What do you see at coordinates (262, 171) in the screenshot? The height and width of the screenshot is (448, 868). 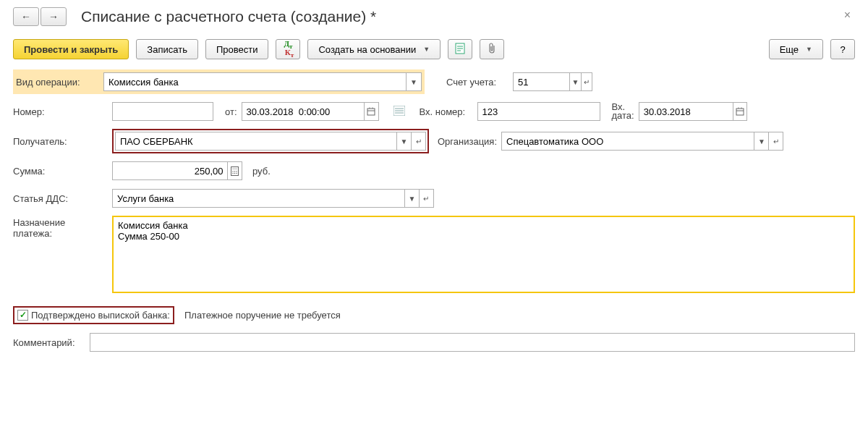 I see `currency-label: руб.` at bounding box center [262, 171].